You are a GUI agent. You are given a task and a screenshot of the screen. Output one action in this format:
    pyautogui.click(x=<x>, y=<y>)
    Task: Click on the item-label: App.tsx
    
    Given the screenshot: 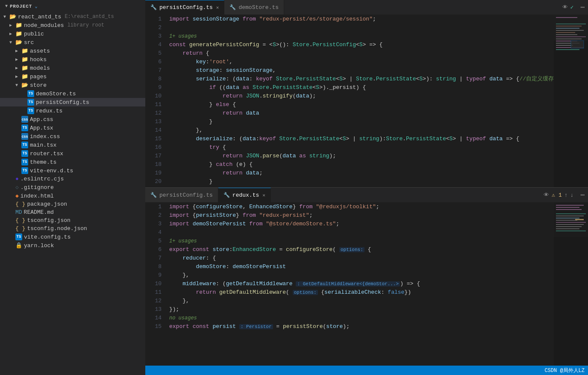 What is the action you would take?
    pyautogui.click(x=42, y=128)
    